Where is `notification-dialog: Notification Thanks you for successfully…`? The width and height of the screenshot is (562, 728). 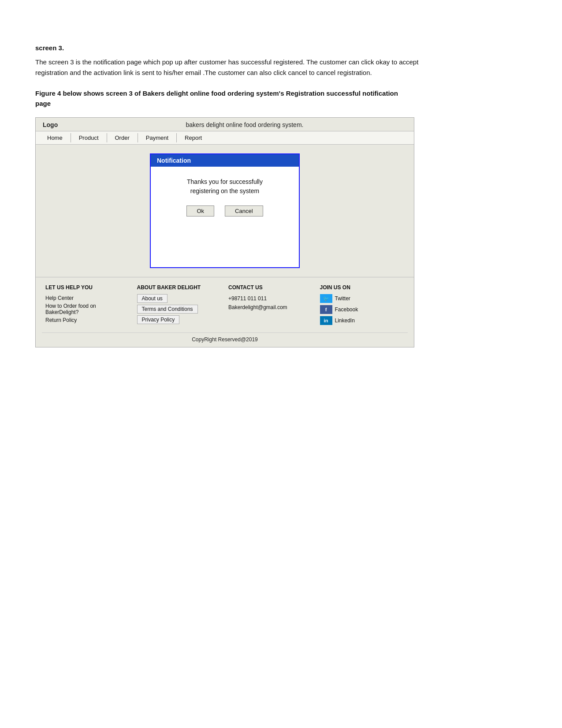
notification-dialog: Notification Thanks you for successfully… is located at coordinates (225, 211).